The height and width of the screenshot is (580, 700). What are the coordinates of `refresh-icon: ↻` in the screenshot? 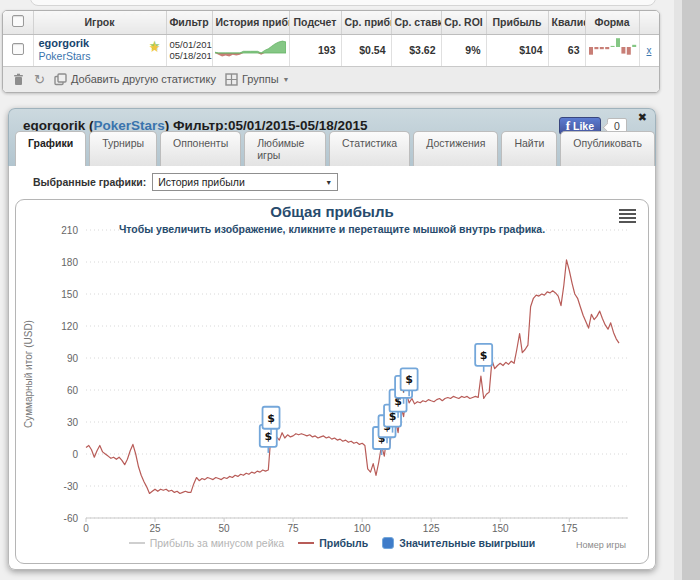 It's located at (40, 80).